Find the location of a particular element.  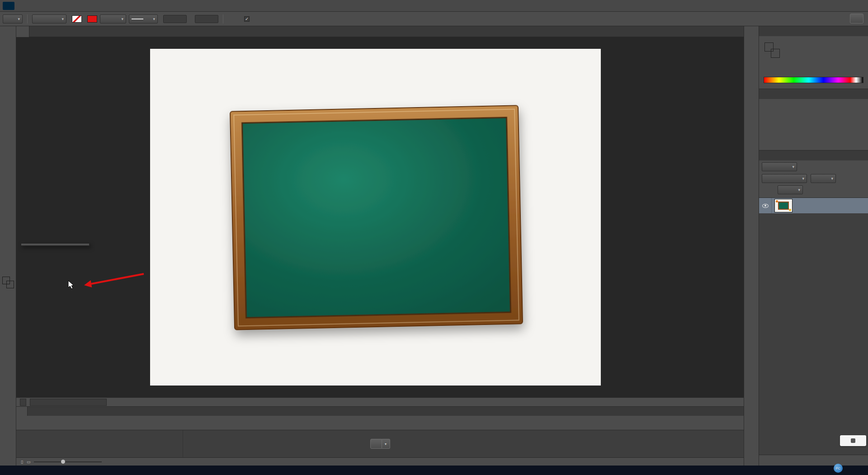

adjustments-panel-tabs is located at coordinates (814, 94).